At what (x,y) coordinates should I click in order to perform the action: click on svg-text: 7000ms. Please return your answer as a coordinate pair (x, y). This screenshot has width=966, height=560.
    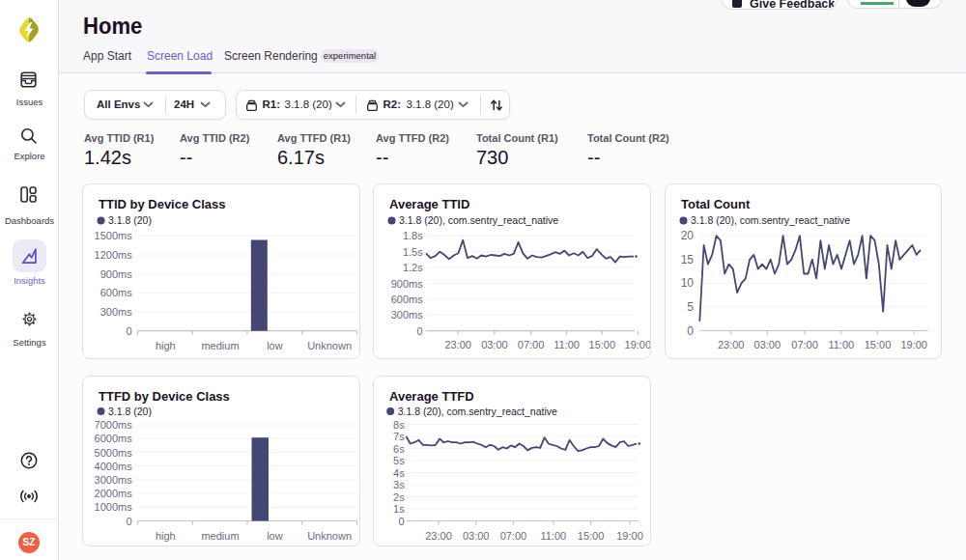
    Looking at the image, I should click on (114, 425).